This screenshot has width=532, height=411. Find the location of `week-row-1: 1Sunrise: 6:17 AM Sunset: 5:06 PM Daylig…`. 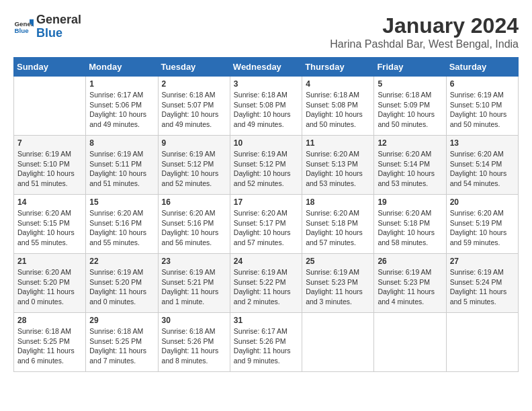

week-row-1: 1Sunrise: 6:17 AM Sunset: 5:06 PM Daylig… is located at coordinates (266, 106).